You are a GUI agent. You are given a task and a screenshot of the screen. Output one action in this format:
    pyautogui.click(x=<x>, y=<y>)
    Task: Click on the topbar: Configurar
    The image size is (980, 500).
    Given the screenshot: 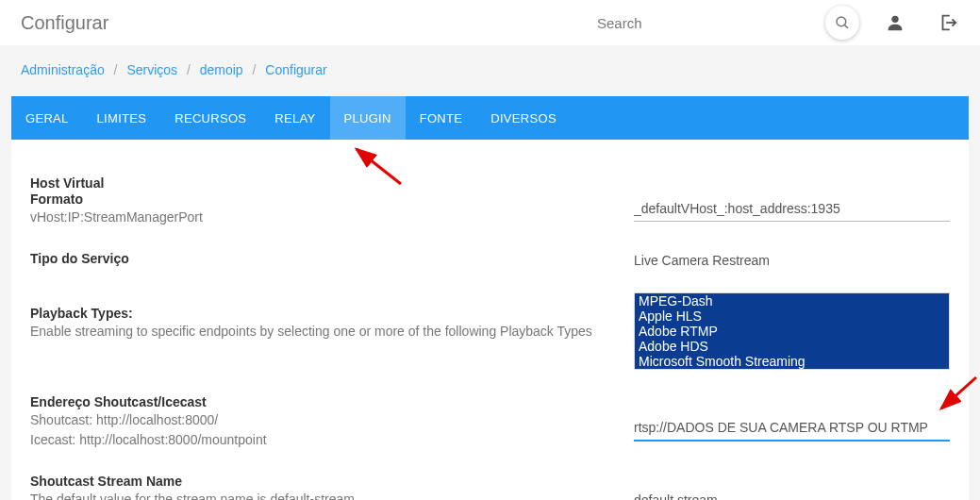 What is the action you would take?
    pyautogui.click(x=490, y=23)
    